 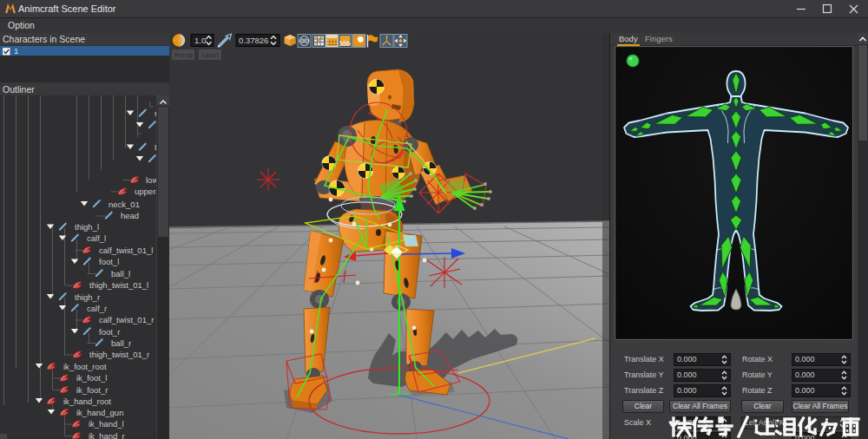 What do you see at coordinates (200, 40) in the screenshot?
I see `svg-text: 1.0` at bounding box center [200, 40].